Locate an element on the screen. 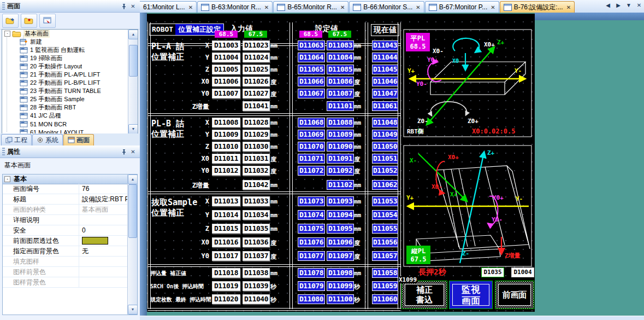 The image size is (644, 320). tree-item: 41 J/C 品種 is located at coordinates (66, 116).